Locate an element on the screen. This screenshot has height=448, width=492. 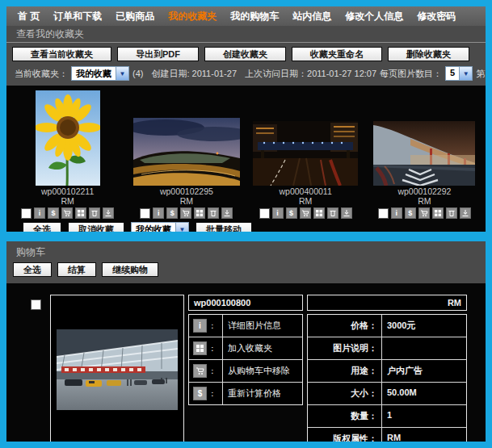
action-row-add-favorite: 加入收藏夹 is located at coordinates (246, 349).